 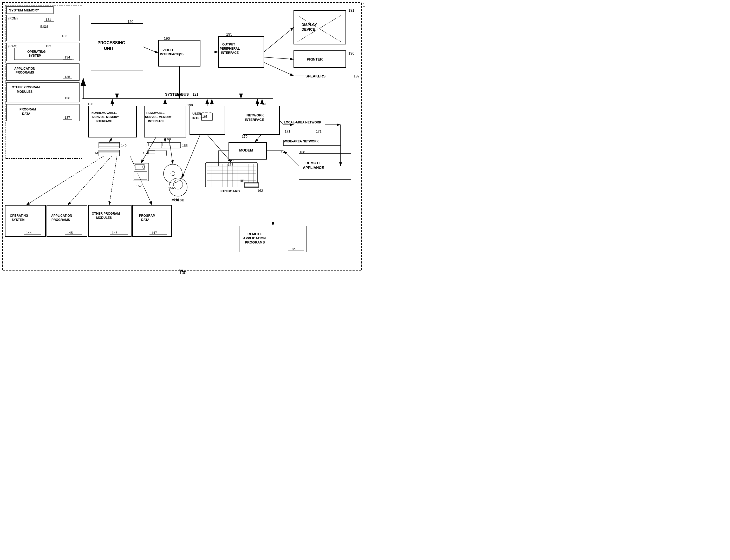 What do you see at coordinates (303, 123) in the screenshot?
I see `lan-label: LOCAL-AREA NETWORK` at bounding box center [303, 123].